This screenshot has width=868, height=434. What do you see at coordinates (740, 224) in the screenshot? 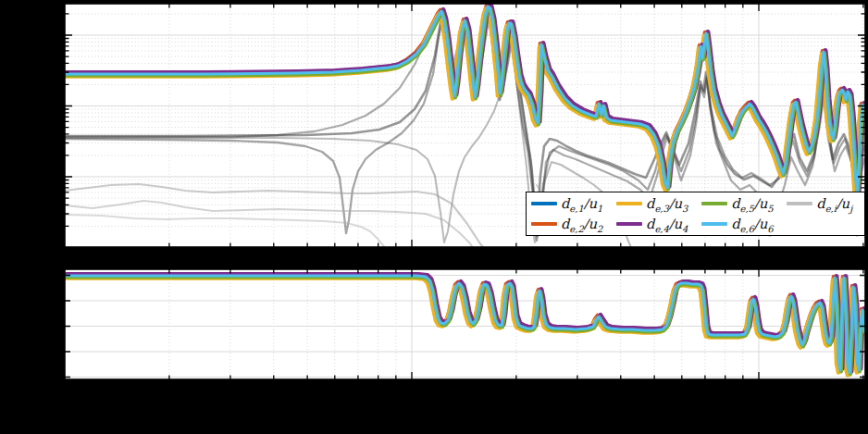
I see `legend-item-d_e6_u6: de,6/u6` at bounding box center [740, 224].